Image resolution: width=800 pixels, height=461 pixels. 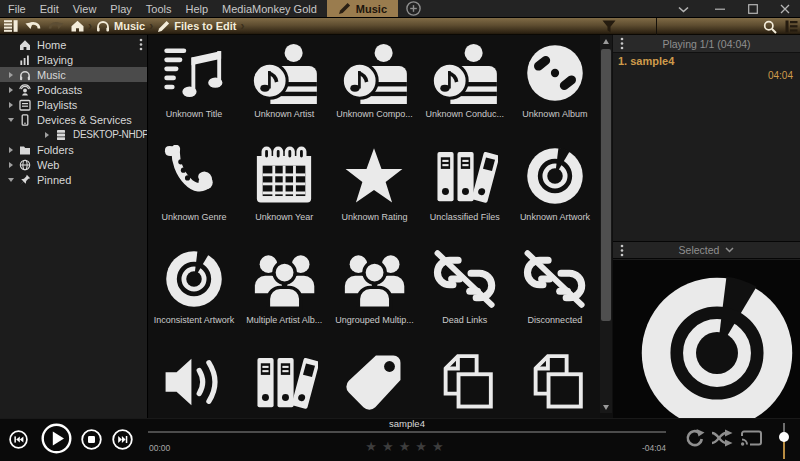 What do you see at coordinates (722, 438) in the screenshot?
I see `shuffle-button` at bounding box center [722, 438].